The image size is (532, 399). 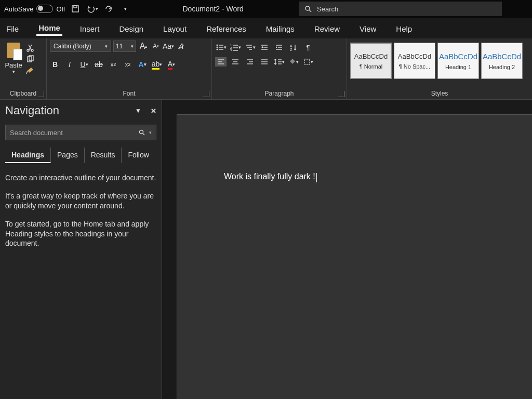 I want to click on group-paragraph: ▾ 123▾ ▾ AZ ¶ ▾ ▾ ▾ Paragraph, so click(x=280, y=69).